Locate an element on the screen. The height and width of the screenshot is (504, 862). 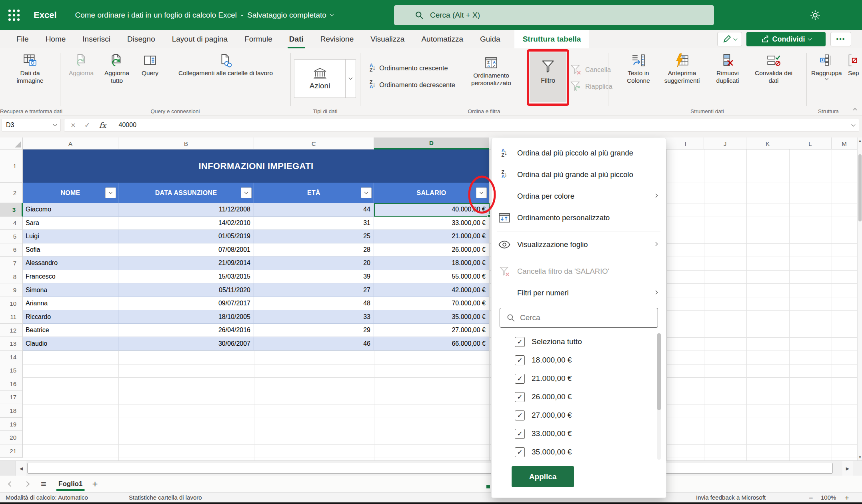
collapse-ribbon-icon is located at coordinates (855, 110).